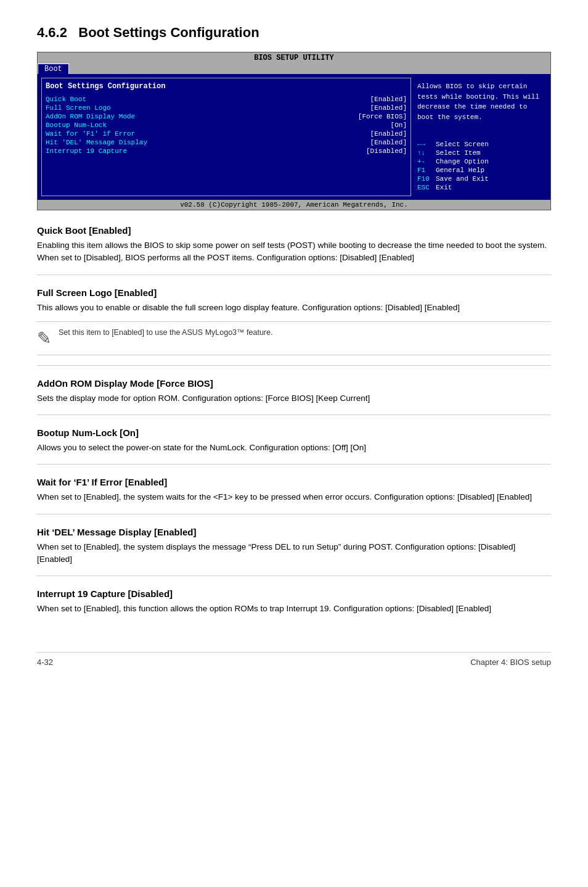 This screenshot has height=887, width=588. I want to click on section-body: Enabling this item allows the BIOS to sk…, so click(294, 252).